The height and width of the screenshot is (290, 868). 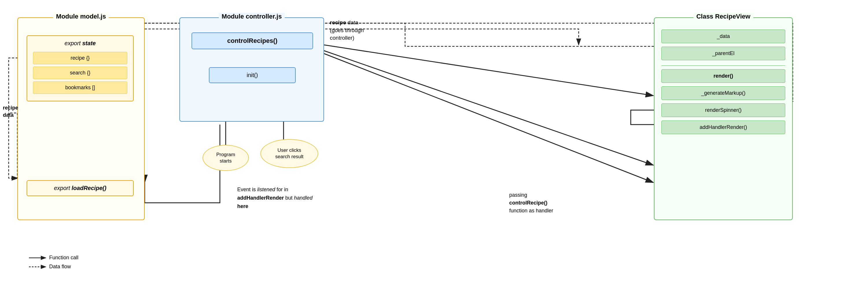 I want to click on user-clicks-text: User clickssearch result, so click(x=289, y=153).